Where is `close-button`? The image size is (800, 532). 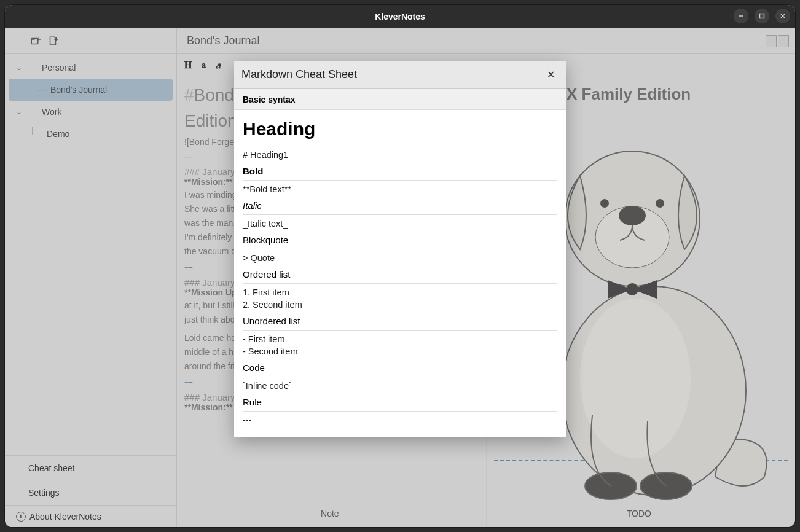
close-button is located at coordinates (783, 16).